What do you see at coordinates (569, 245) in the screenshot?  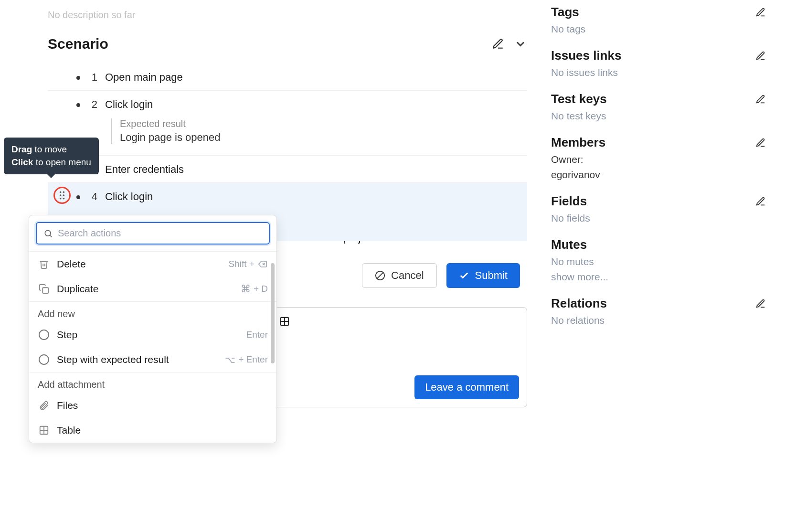 I see `mutes-title: Mutes` at bounding box center [569, 245].